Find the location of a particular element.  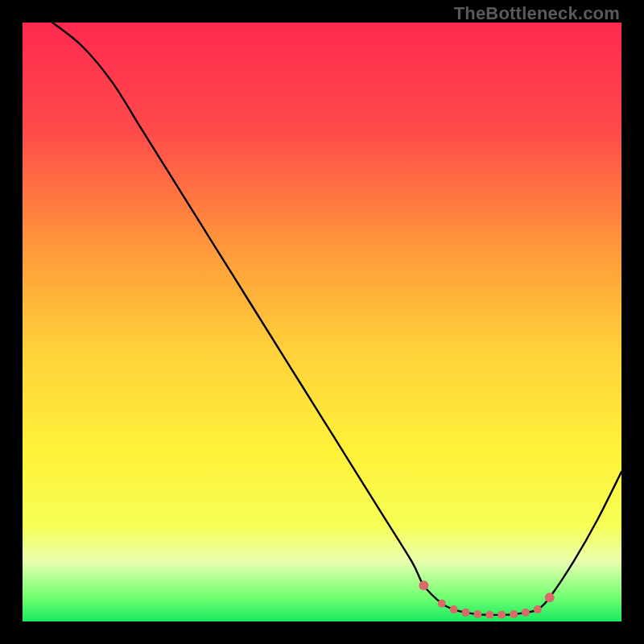

optimal-range-dots is located at coordinates (486, 599).